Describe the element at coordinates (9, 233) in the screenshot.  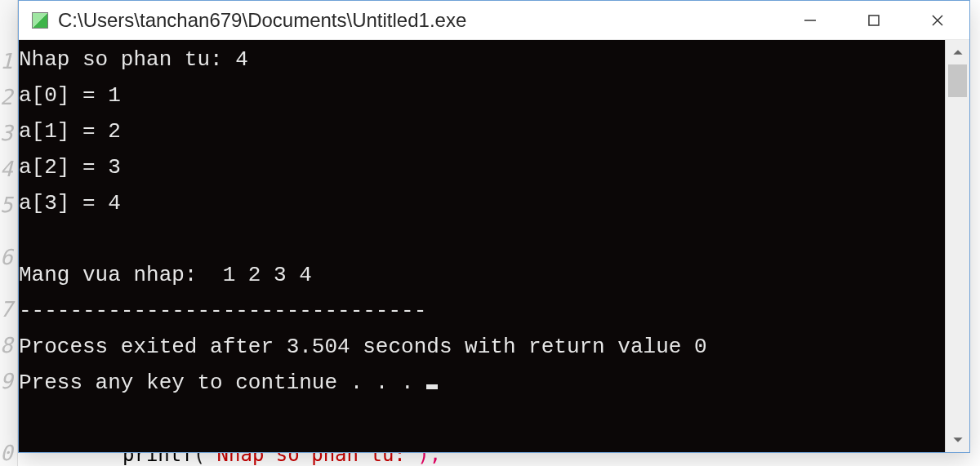
I see `editor-gutter: 1 2 3 4 5 6 7 8 9 0` at that location.